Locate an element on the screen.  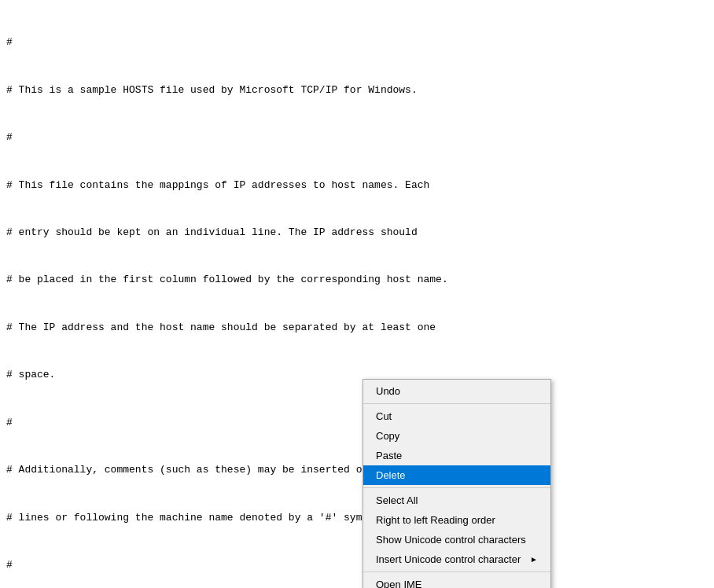
line-7: # The IP address and the host name shoul… is located at coordinates (357, 328).